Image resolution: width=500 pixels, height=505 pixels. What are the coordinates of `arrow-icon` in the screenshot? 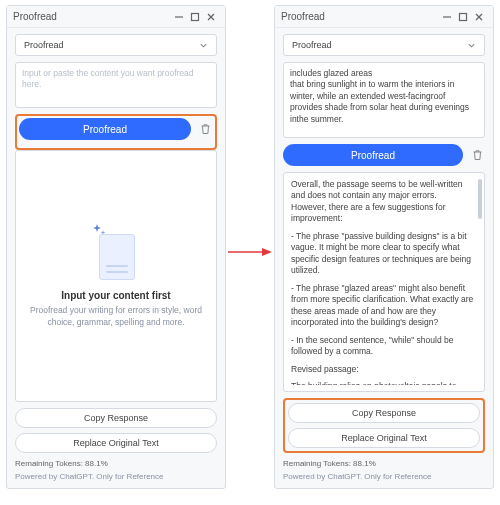 It's located at (250, 252).